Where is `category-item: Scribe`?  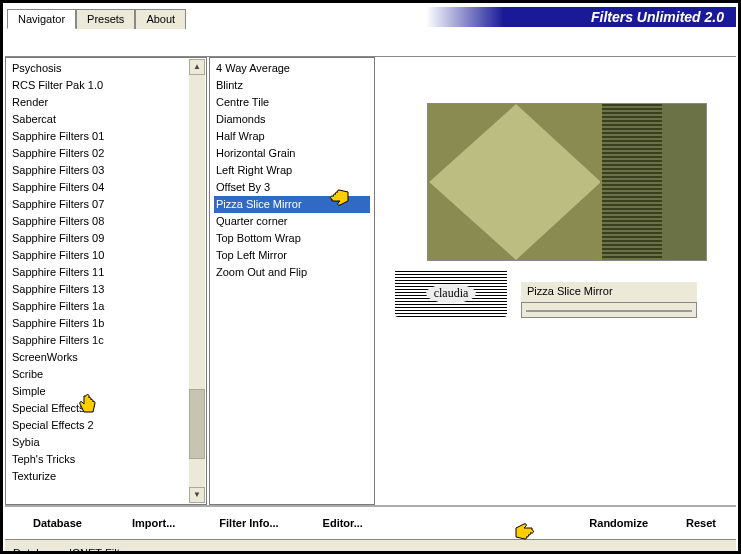 category-item: Scribe is located at coordinates (106, 374).